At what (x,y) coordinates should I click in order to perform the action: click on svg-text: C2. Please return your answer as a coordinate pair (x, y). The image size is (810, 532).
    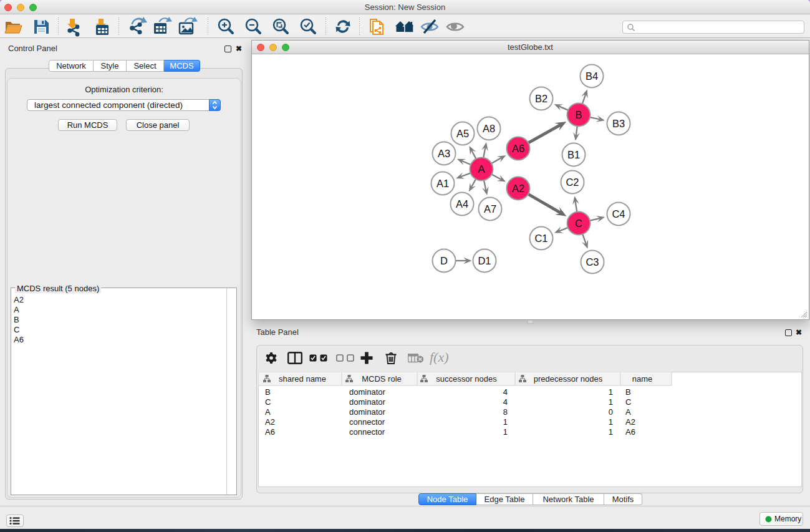
    Looking at the image, I should click on (572, 182).